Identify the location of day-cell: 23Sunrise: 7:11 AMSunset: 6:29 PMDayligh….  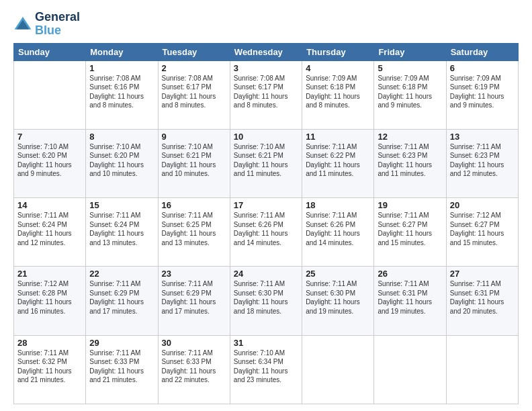
(193, 301).